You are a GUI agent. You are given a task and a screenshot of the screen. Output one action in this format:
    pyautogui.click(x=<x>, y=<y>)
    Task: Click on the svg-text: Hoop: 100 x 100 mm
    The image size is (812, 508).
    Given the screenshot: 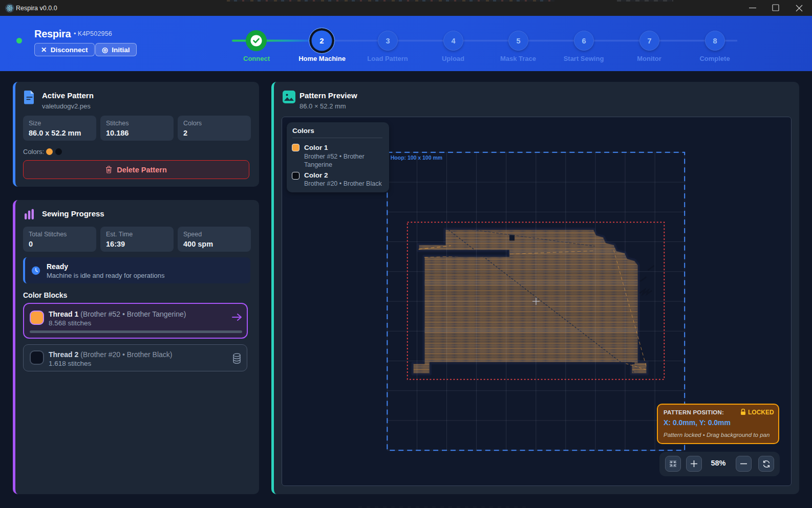 What is the action you would take?
    pyautogui.click(x=417, y=158)
    